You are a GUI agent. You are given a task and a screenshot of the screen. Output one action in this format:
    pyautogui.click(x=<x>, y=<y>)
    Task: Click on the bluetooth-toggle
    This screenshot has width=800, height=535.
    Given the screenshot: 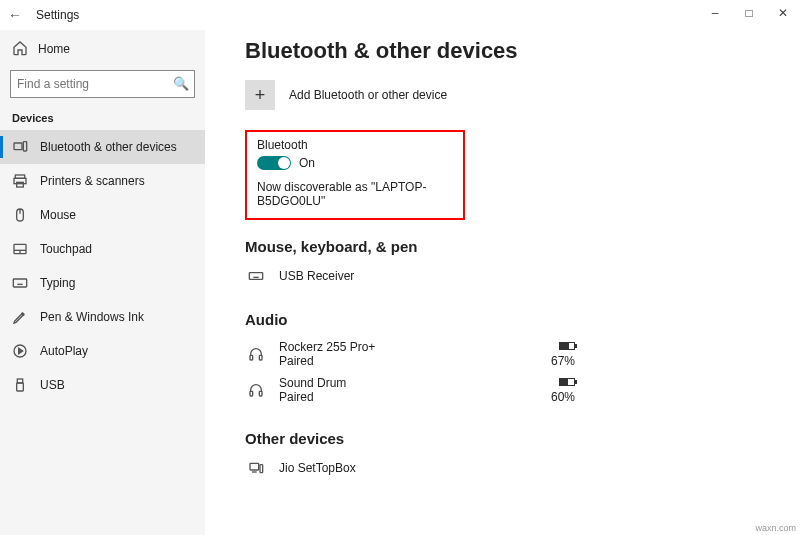 What is the action you would take?
    pyautogui.click(x=274, y=163)
    